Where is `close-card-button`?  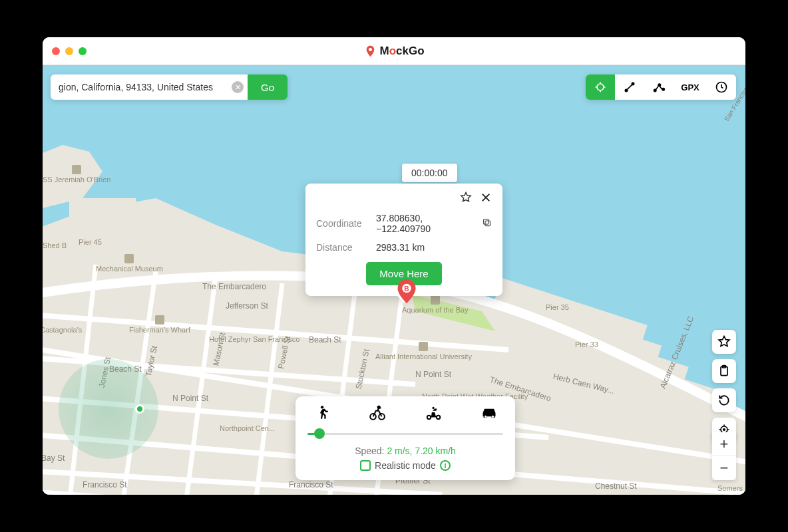
close-card-button is located at coordinates (486, 199).